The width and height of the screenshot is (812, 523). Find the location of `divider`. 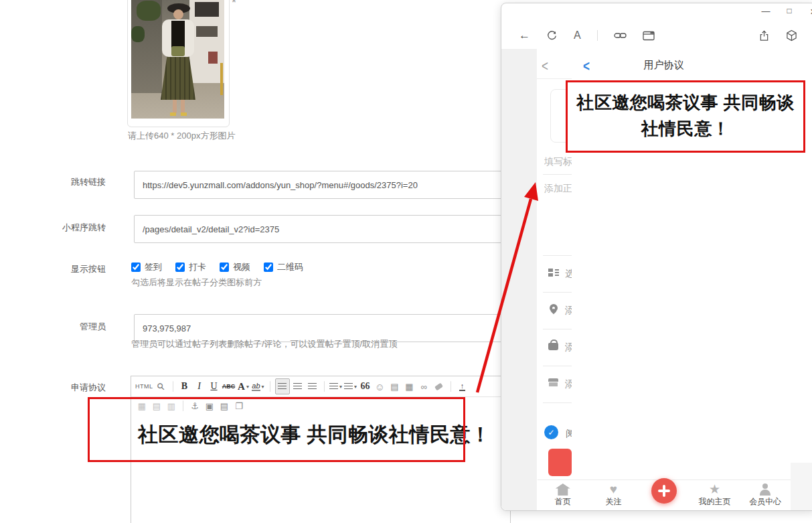

divider is located at coordinates (557, 174).